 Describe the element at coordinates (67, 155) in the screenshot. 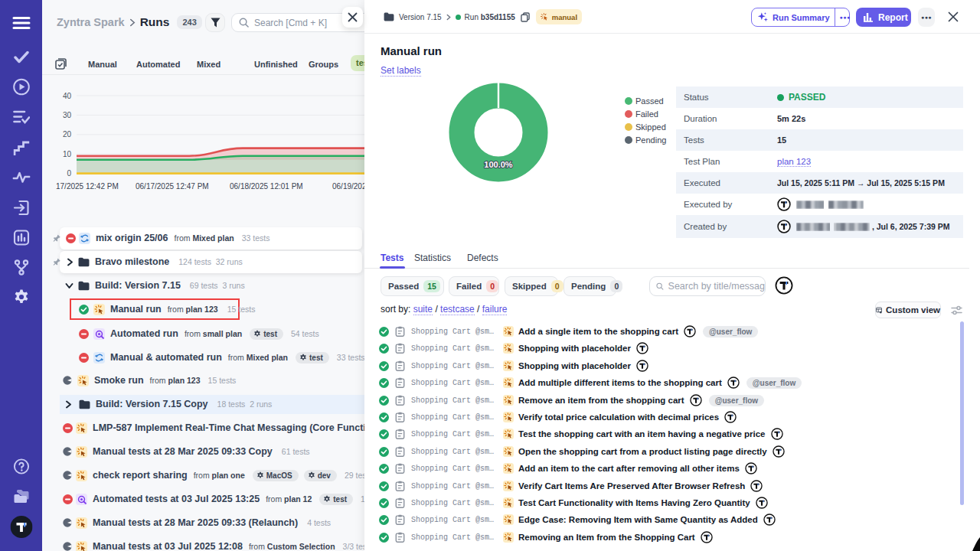

I see `svg-text: 10` at that location.